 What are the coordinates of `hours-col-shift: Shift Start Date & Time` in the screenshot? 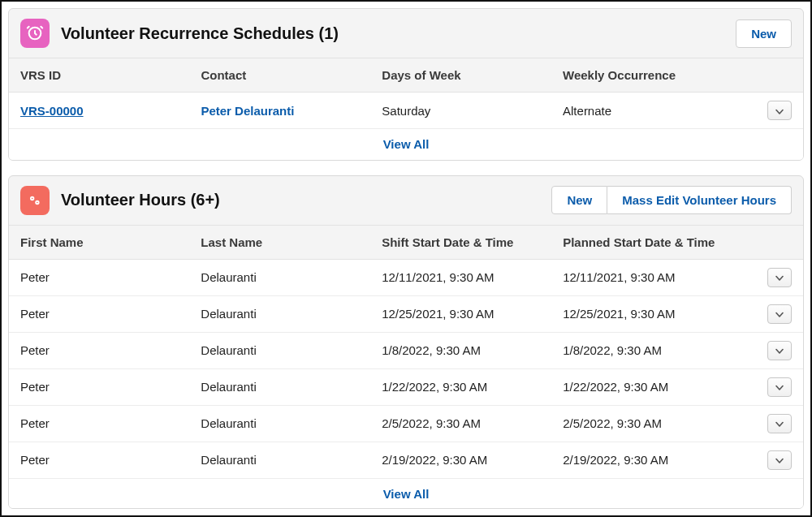 It's located at (461, 242).